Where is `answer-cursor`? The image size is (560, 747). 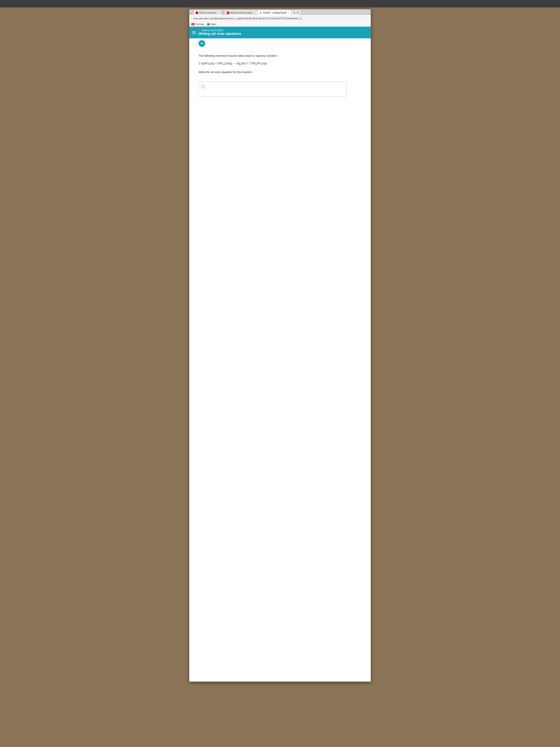 answer-cursor is located at coordinates (203, 86).